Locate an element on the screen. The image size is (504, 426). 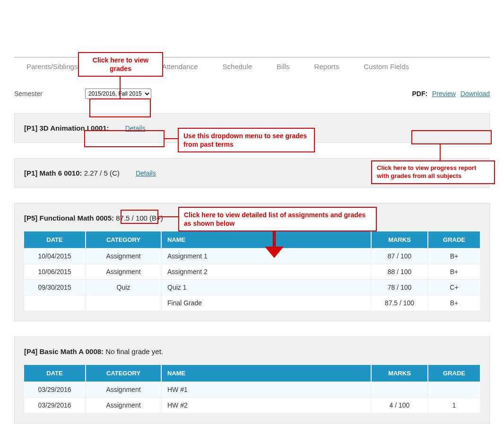
connector-details is located at coordinates (168, 217).